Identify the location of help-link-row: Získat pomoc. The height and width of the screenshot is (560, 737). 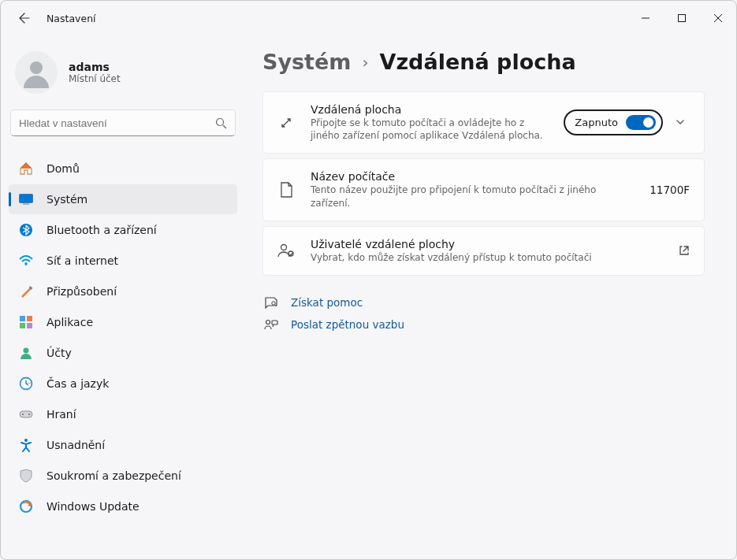
(484, 302).